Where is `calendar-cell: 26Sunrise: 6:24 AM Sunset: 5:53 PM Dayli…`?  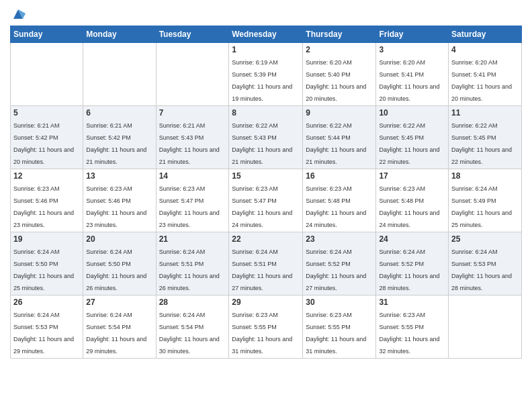
calendar-cell: 26Sunrise: 6:24 AM Sunset: 5:53 PM Dayli… is located at coordinates (47, 327).